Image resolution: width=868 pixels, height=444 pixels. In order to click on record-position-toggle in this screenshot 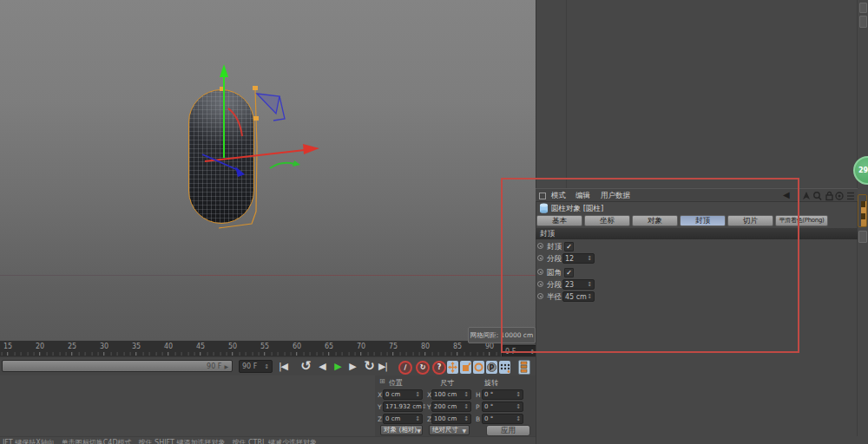, I will do `click(453, 368)`.